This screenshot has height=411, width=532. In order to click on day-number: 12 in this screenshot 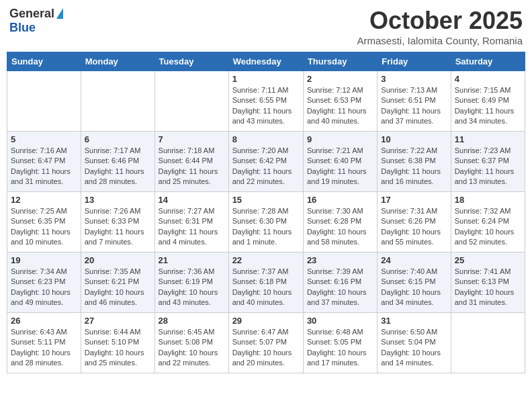, I will do `click(44, 200)`.